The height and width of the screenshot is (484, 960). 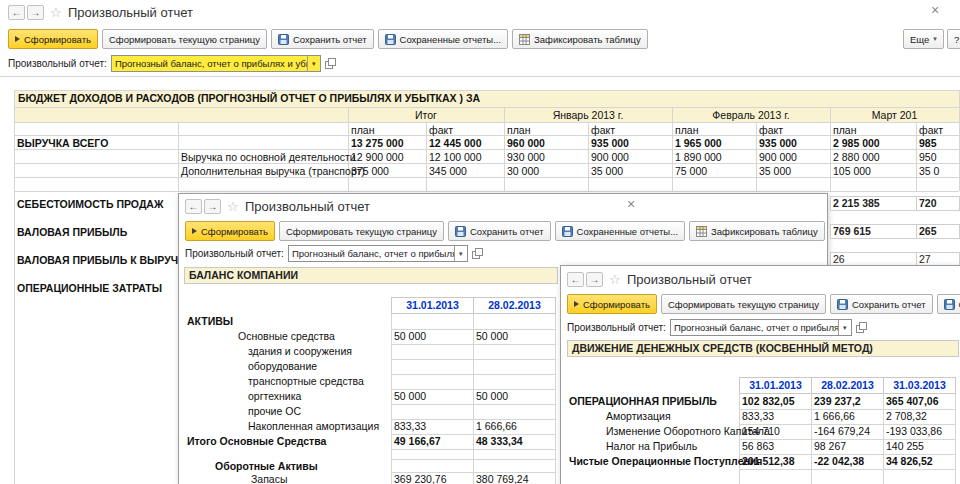 What do you see at coordinates (928, 144) in the screenshot?
I see `cell-value: 985` at bounding box center [928, 144].